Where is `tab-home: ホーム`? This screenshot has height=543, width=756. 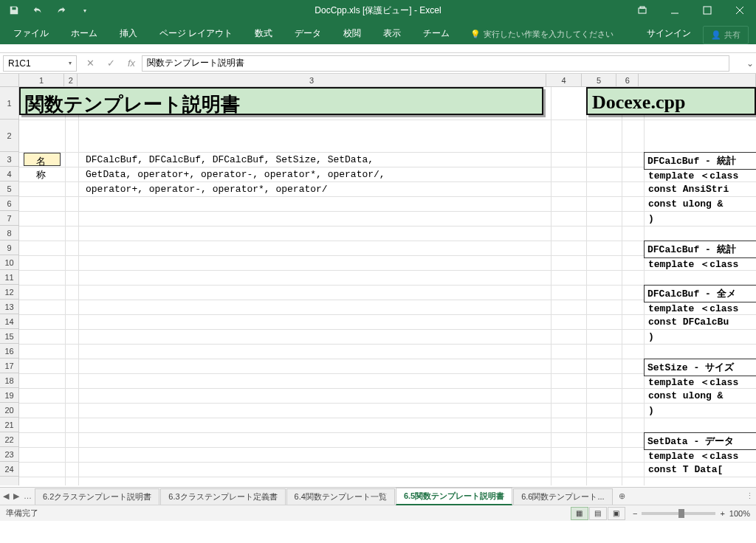
tab-home: ホーム is located at coordinates (84, 34).